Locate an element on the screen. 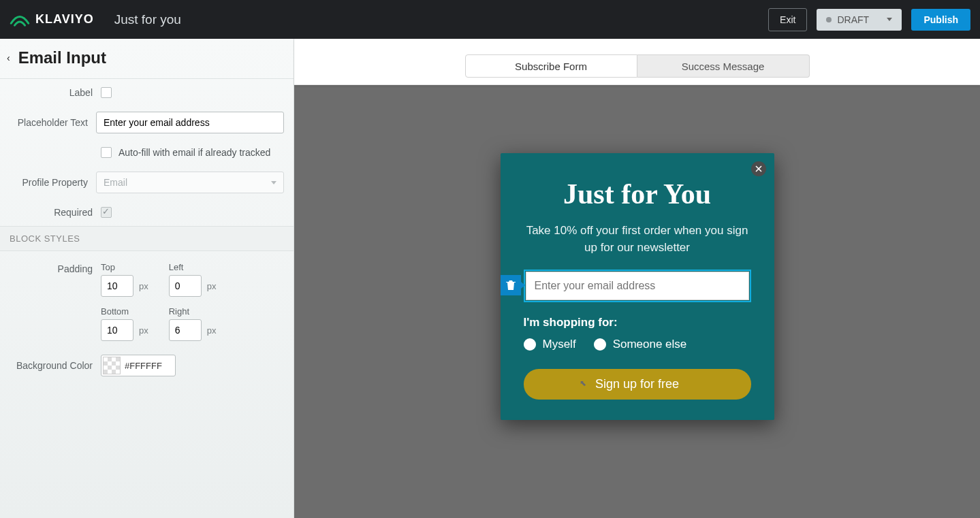  form-name: Just for you is located at coordinates (148, 20).